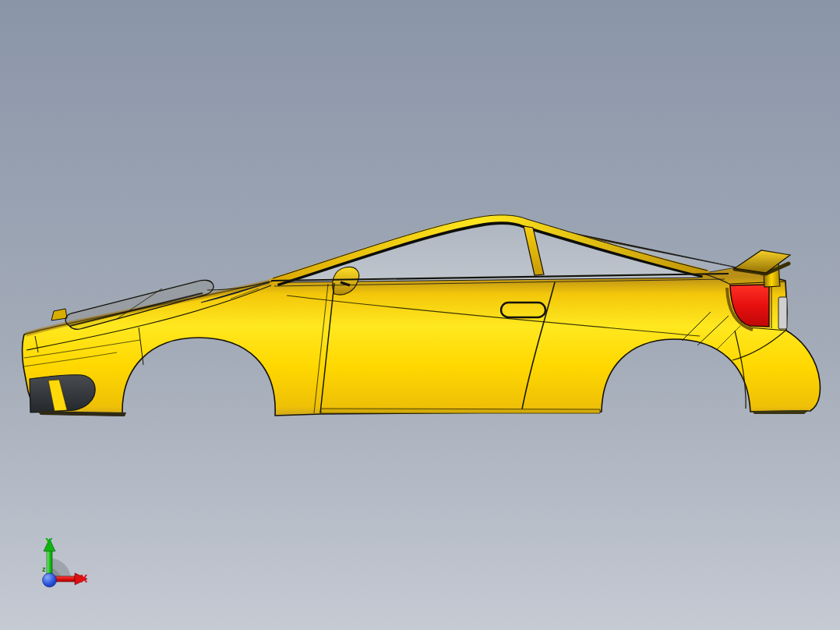 The width and height of the screenshot is (840, 630). Describe the element at coordinates (762, 262) in the screenshot. I see `spoiler-wing` at that location.